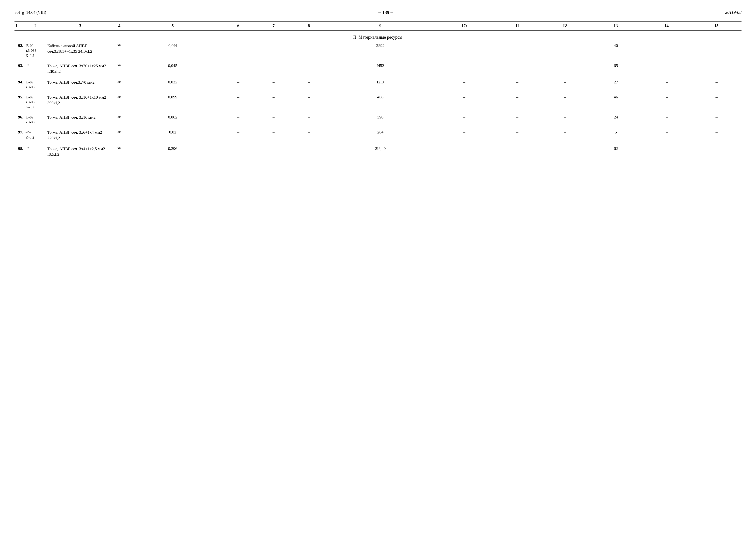  What do you see at coordinates (378, 51) in the screenshot?
I see `table-row: 92.I5-09т.3-038K=I,2Кабель силовой АПВГ …` at bounding box center [378, 51].